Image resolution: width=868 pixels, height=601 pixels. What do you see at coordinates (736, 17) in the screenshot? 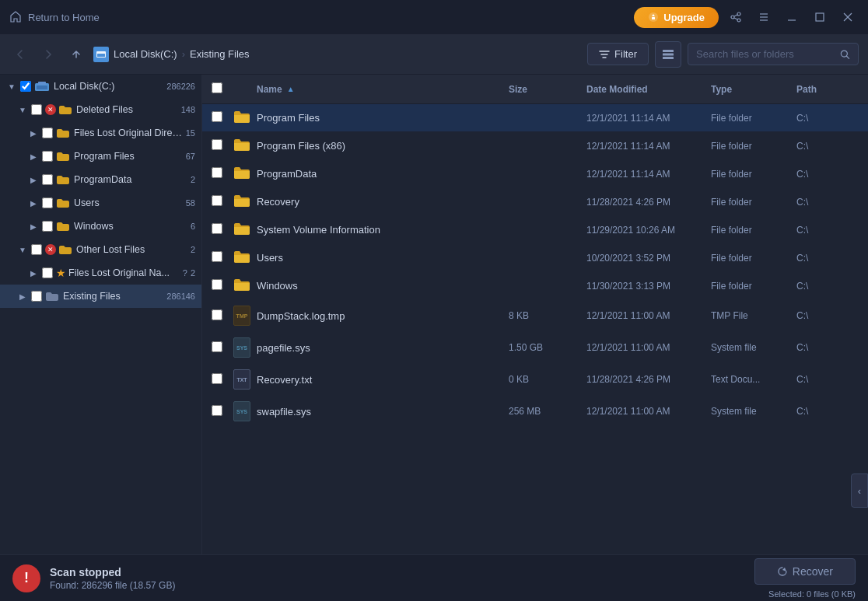
I see `share-button` at bounding box center [736, 17].